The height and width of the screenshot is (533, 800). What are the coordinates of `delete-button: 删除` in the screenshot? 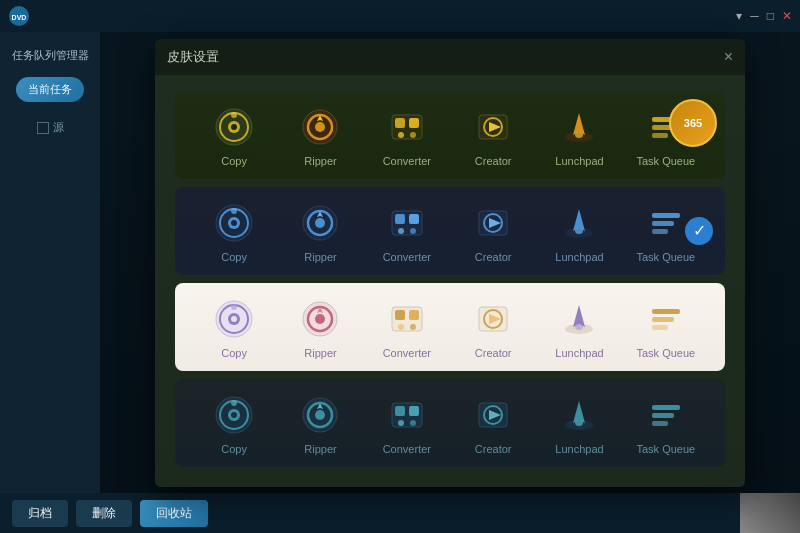 It's located at (104, 514).